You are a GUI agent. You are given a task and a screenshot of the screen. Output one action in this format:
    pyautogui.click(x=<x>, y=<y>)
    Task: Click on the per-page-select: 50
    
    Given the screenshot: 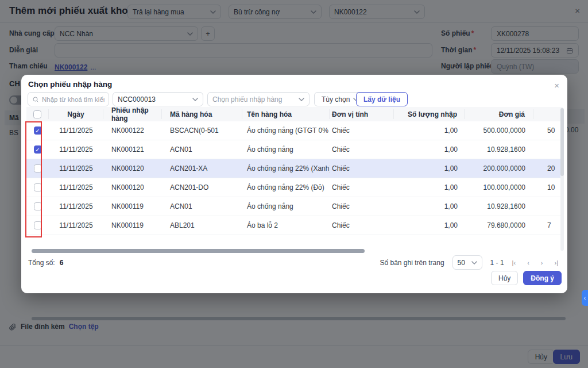 What is the action you would take?
    pyautogui.click(x=467, y=262)
    